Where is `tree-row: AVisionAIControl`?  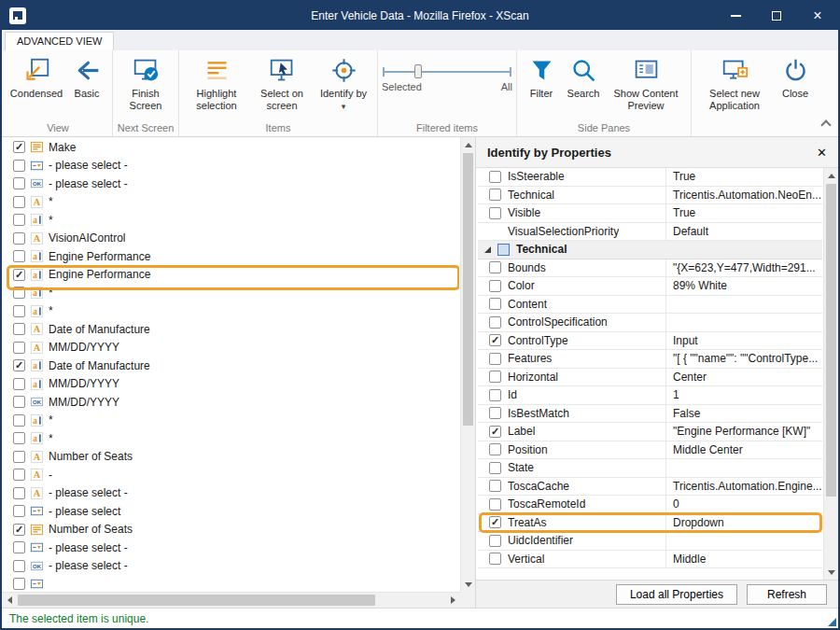 tree-row: AVisionAIControl is located at coordinates (232, 239).